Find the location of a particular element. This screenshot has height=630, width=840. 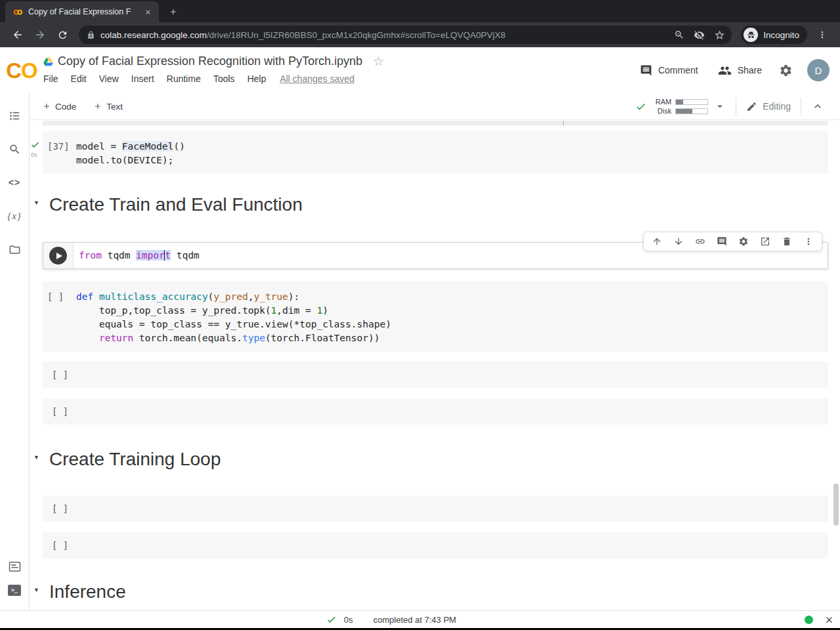

code-line: equals = top_class == y_true.view(*top_c… is located at coordinates (452, 324).